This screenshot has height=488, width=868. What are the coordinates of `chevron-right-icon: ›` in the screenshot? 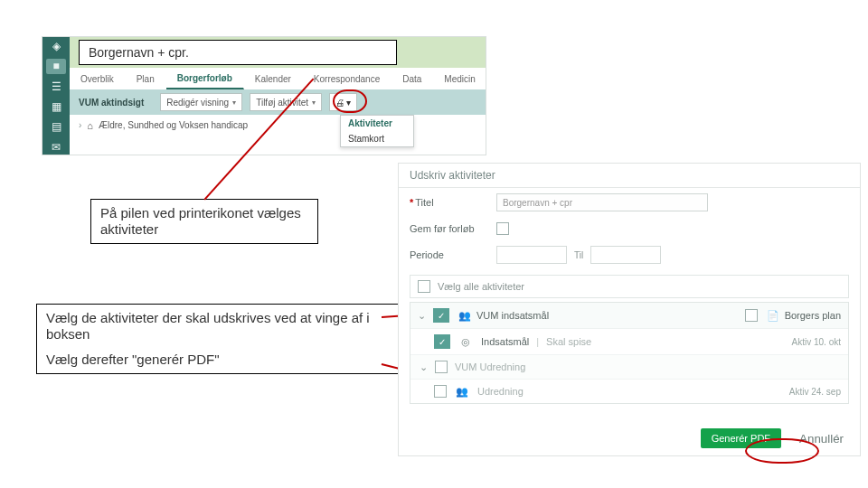 It's located at (80, 125).